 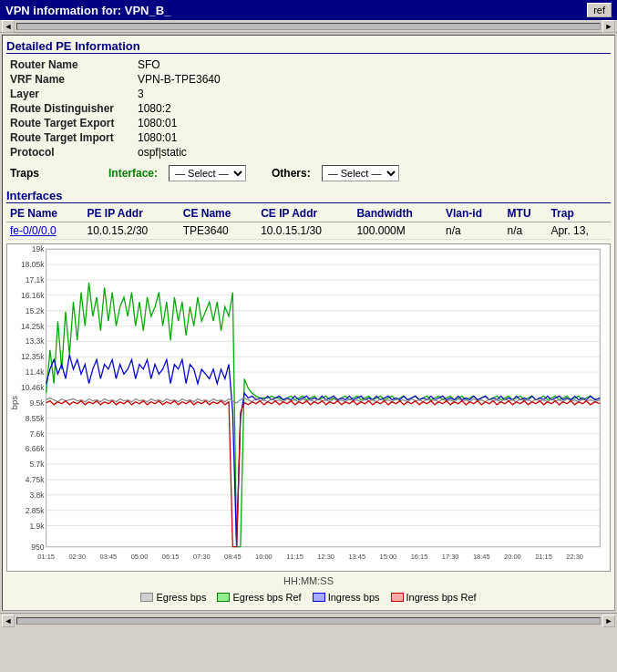 I want to click on svg-text: 13:45, so click(x=357, y=556).